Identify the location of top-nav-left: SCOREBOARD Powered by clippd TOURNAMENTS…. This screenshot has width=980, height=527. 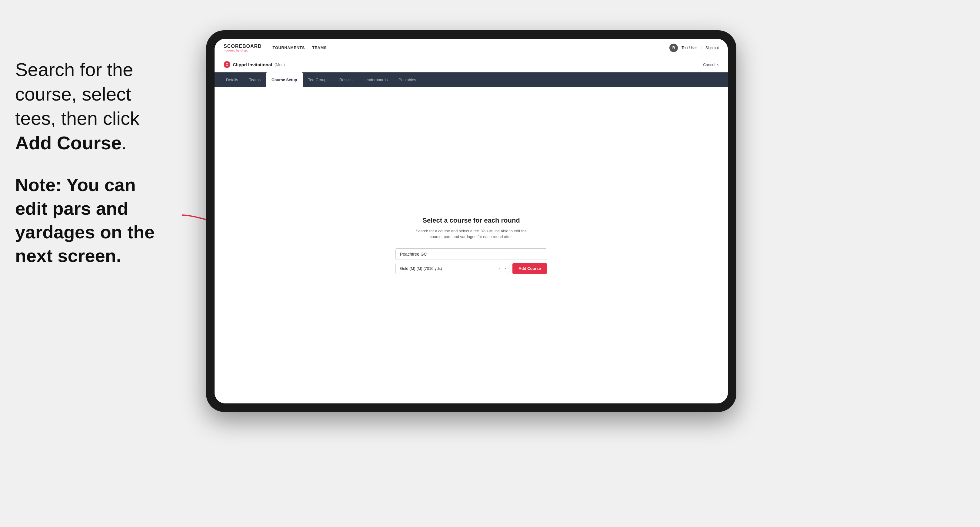
(275, 48).